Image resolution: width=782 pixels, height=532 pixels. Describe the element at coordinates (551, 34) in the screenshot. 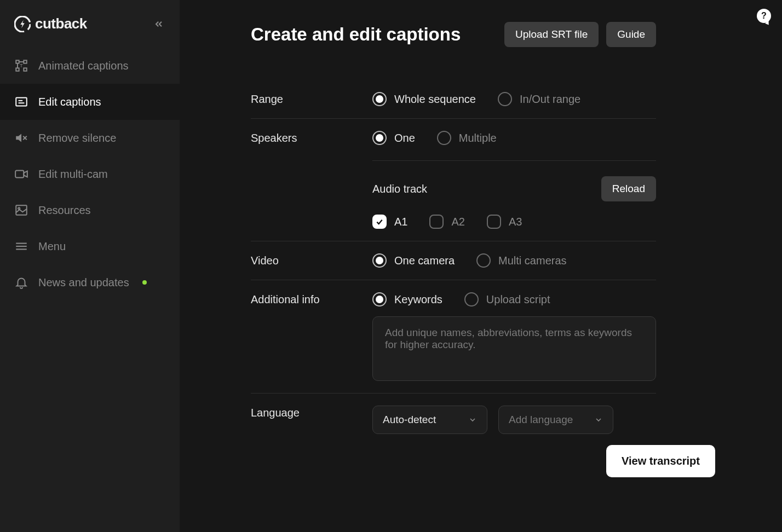

I see `upload-srt-button: Upload SRT file` at that location.